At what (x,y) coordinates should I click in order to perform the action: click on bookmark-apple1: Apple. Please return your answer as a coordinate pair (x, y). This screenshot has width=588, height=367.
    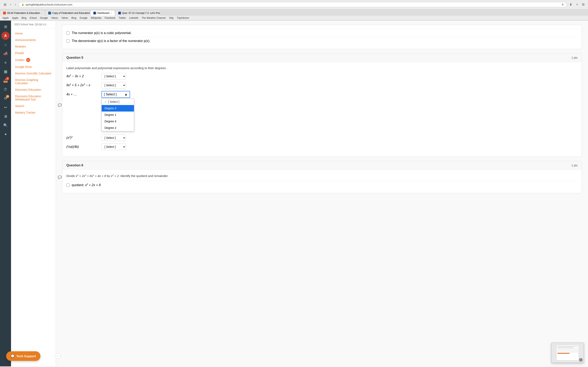
    Looking at the image, I should click on (6, 18).